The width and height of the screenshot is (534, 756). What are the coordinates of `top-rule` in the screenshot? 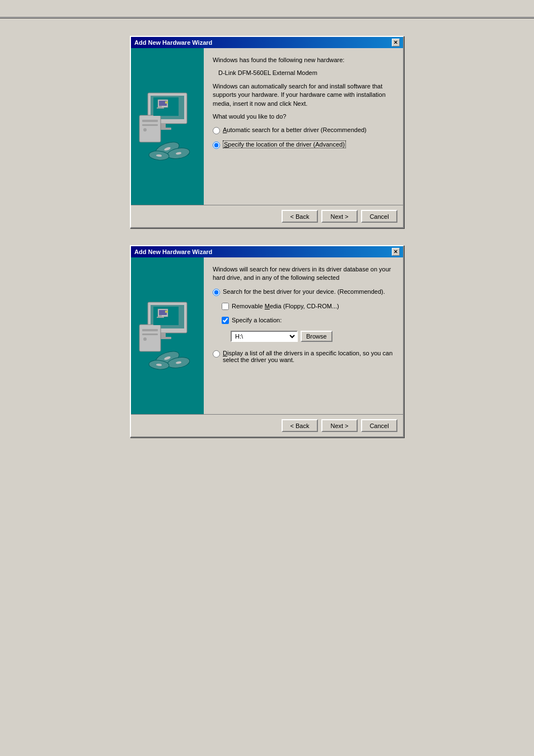 It's located at (267, 18).